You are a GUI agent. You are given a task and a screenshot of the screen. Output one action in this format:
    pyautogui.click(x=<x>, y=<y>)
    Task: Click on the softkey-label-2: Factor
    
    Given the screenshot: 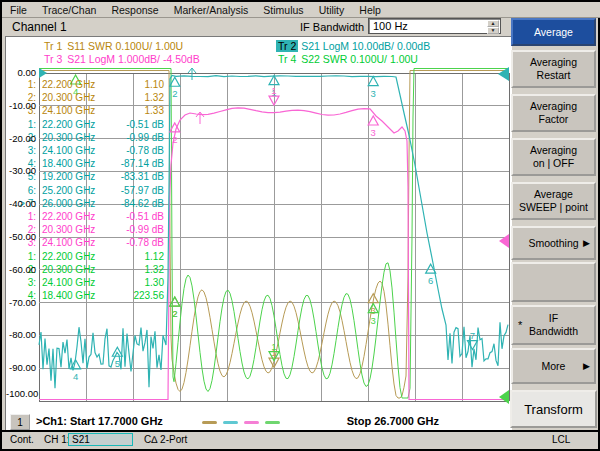 What is the action you would take?
    pyautogui.click(x=554, y=120)
    